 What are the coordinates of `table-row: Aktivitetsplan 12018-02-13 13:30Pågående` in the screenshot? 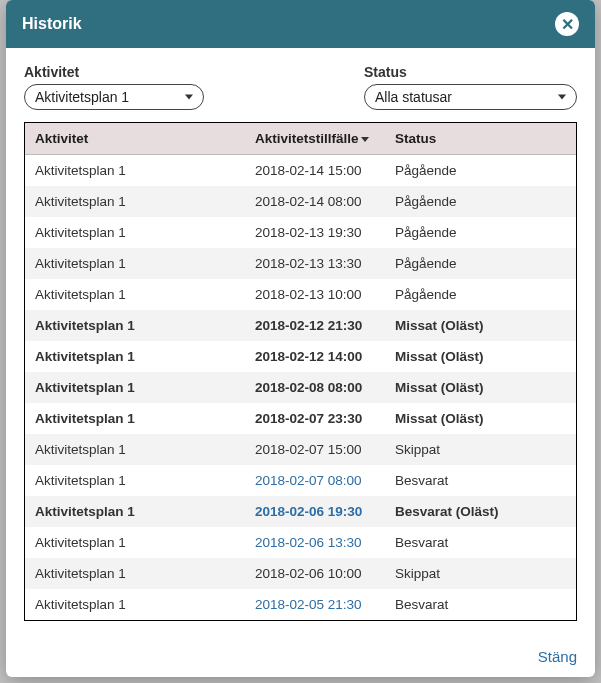 It's located at (300, 264).